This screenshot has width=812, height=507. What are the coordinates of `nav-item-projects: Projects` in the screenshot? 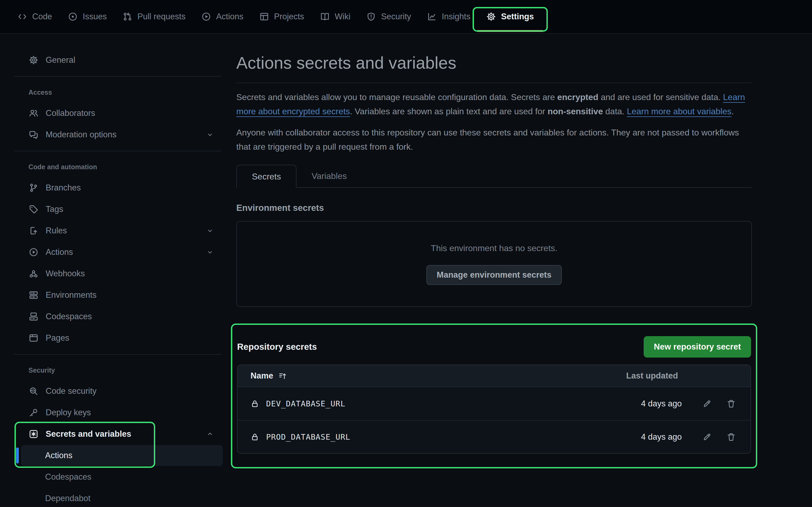 It's located at (282, 17).